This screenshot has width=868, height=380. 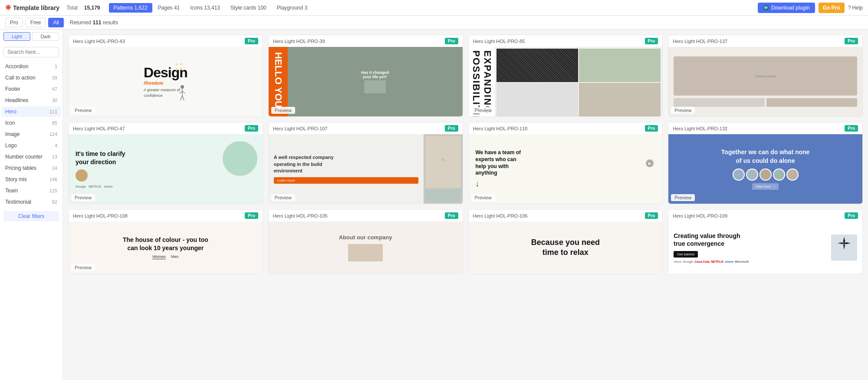 I want to click on theme-dark-button: Dark, so click(x=46, y=36).